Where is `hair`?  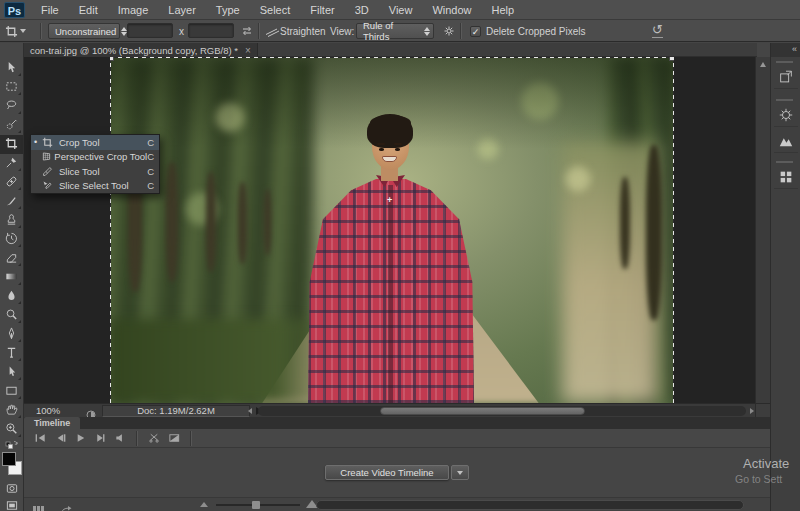 hair is located at coordinates (390, 131).